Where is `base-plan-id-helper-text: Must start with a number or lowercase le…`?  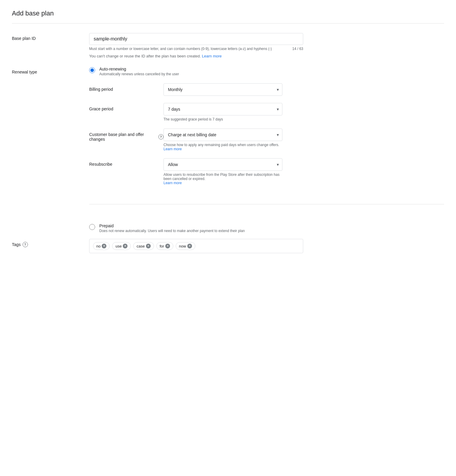 base-plan-id-helper-text: Must start with a number or lowercase le… is located at coordinates (180, 49).